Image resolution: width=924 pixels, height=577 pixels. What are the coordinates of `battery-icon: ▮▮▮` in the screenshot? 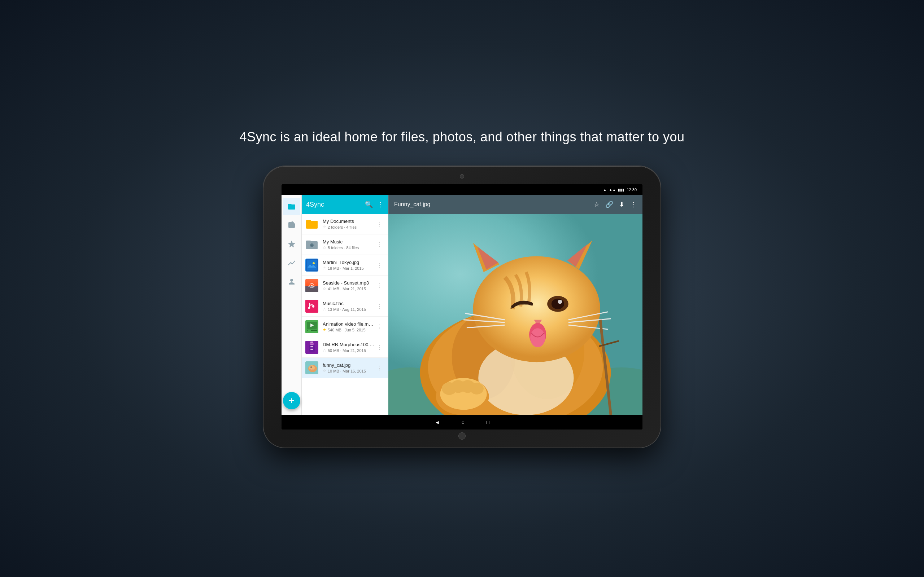 It's located at (621, 190).